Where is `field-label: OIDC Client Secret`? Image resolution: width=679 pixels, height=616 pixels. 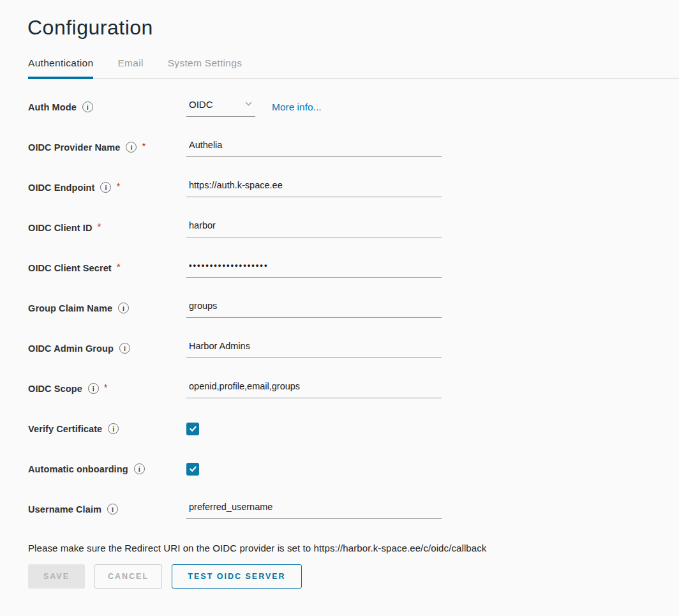 field-label: OIDC Client Secret is located at coordinates (70, 268).